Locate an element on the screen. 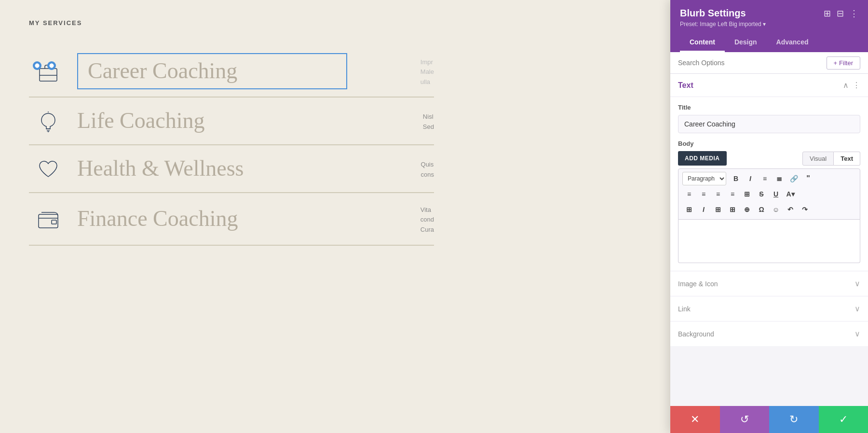 The width and height of the screenshot is (868, 433). image-icon-chevron: ∨ is located at coordinates (857, 284).